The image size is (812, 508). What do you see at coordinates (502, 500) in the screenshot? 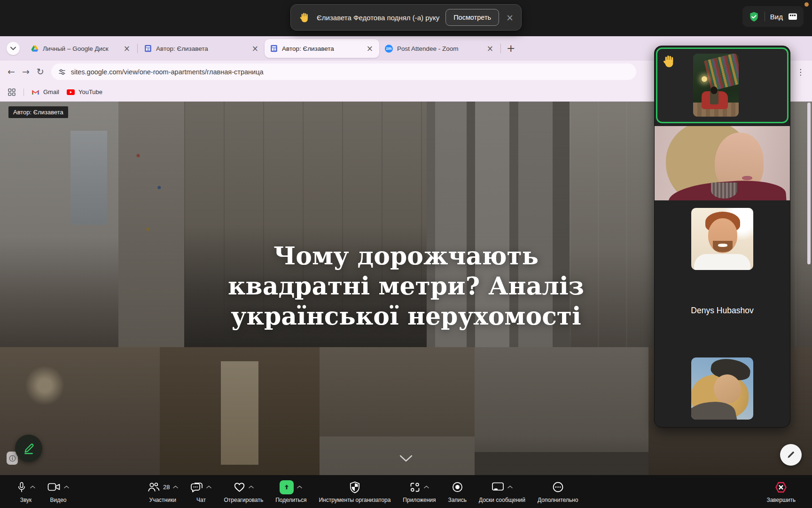
I see `toolbar-label: Доски сообщений` at bounding box center [502, 500].